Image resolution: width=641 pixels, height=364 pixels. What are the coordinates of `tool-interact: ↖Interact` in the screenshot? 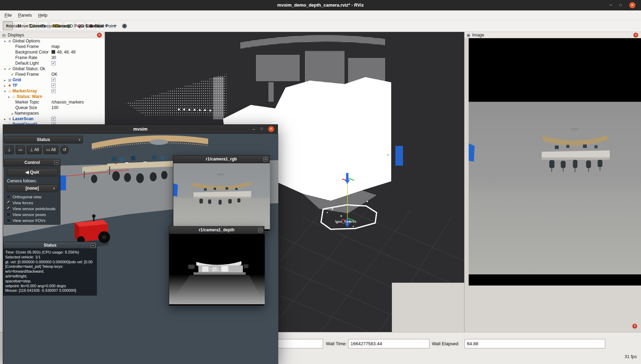 It's located at (8, 26).